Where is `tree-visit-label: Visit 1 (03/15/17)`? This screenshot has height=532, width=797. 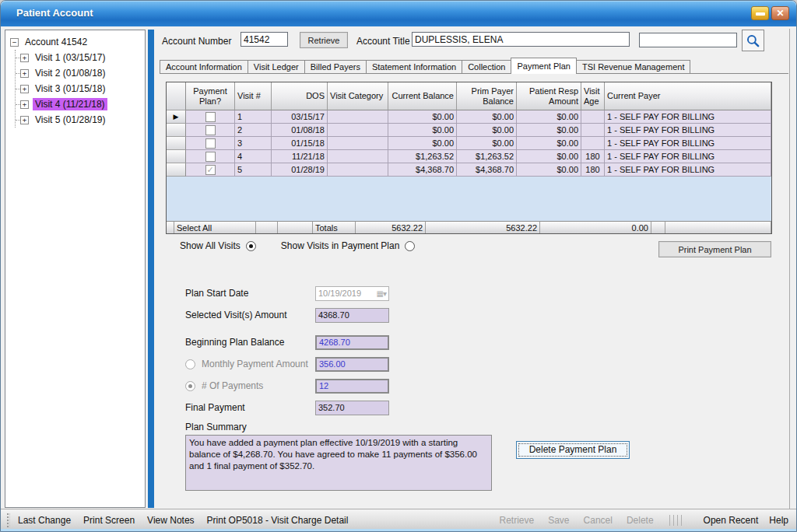 tree-visit-label: Visit 1 (03/15/17) is located at coordinates (70, 58).